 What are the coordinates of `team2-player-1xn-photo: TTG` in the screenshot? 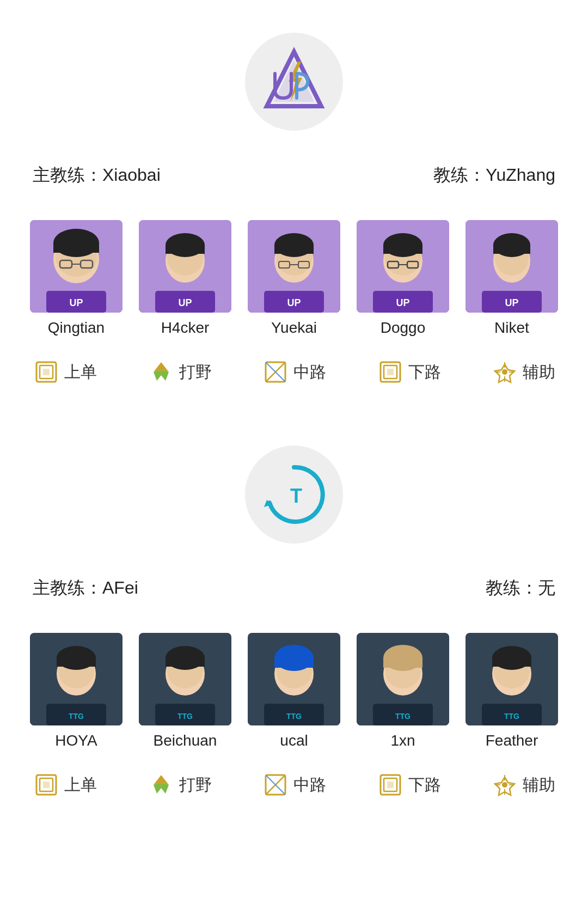 It's located at (403, 679).